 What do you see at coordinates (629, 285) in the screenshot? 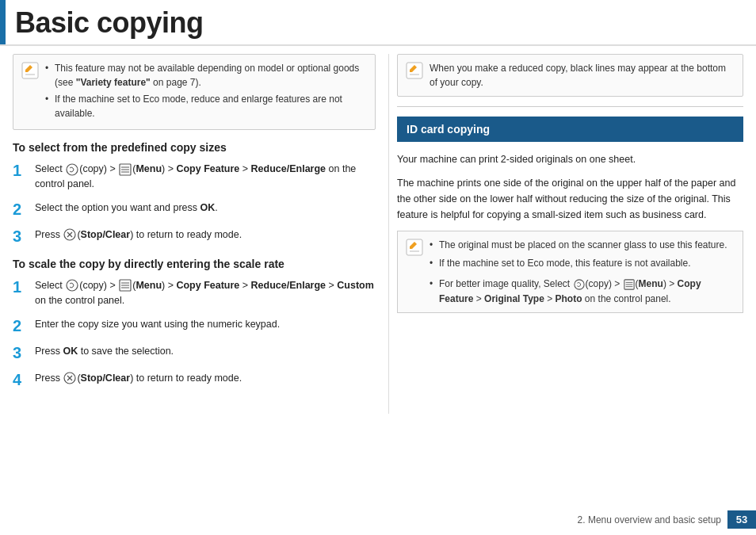
I see `menu-icon-inline` at bounding box center [629, 285].